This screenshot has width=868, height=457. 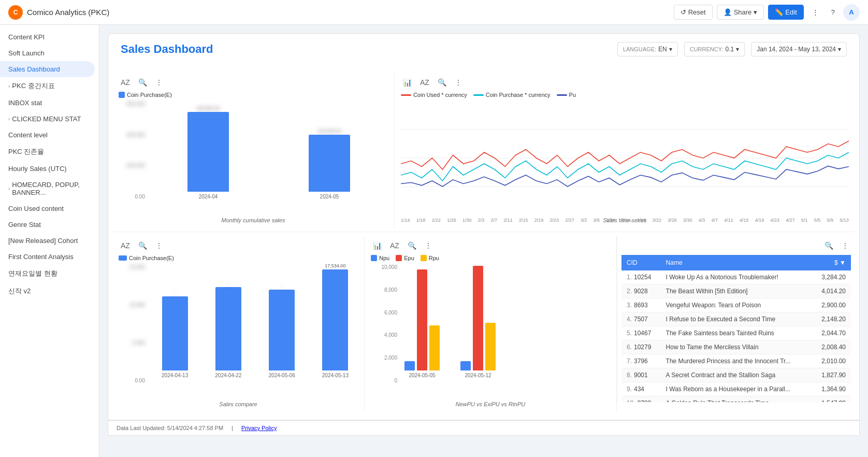 I want to click on cell-cid: 7.3796, so click(x=641, y=362).